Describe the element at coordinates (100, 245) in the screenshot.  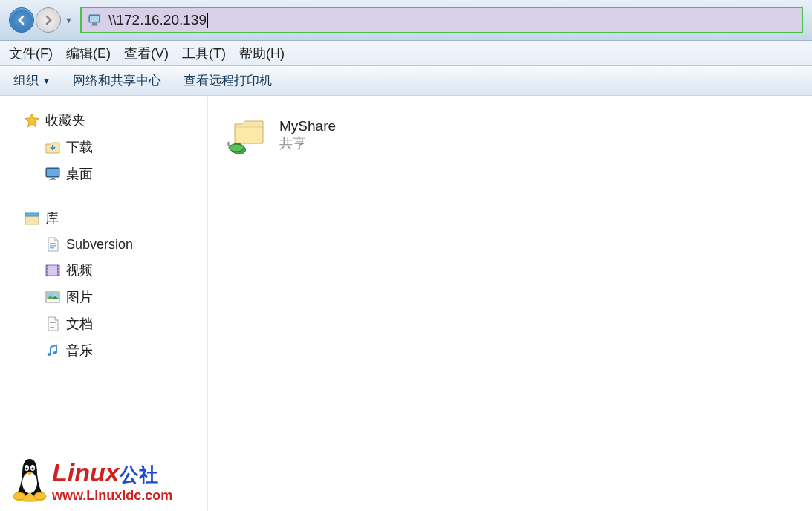
I see `subversion-label: Subversion` at that location.